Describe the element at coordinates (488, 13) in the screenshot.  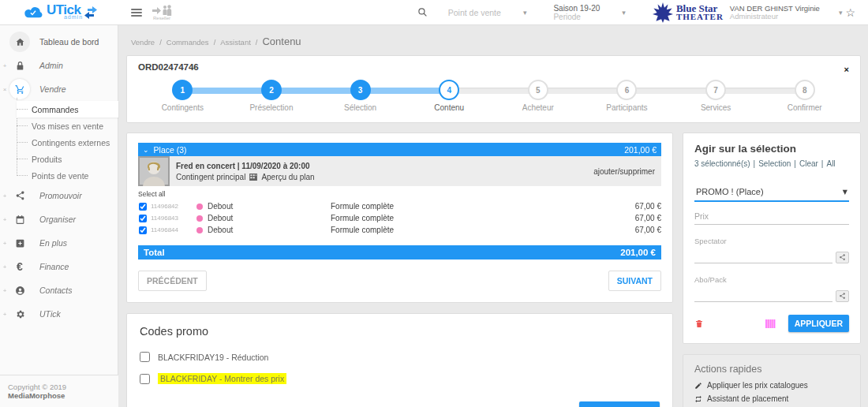
I see `point-of-sale-dropdown: Point de vente ▾` at that location.